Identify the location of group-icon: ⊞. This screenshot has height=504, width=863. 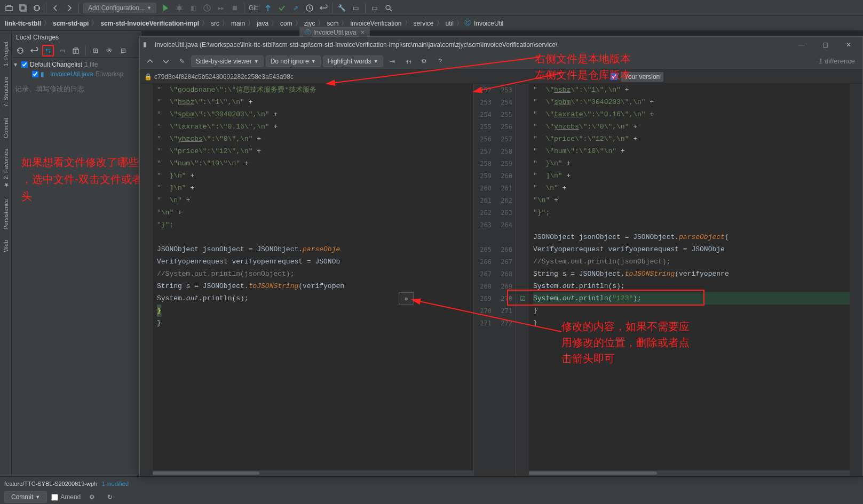
(96, 51).